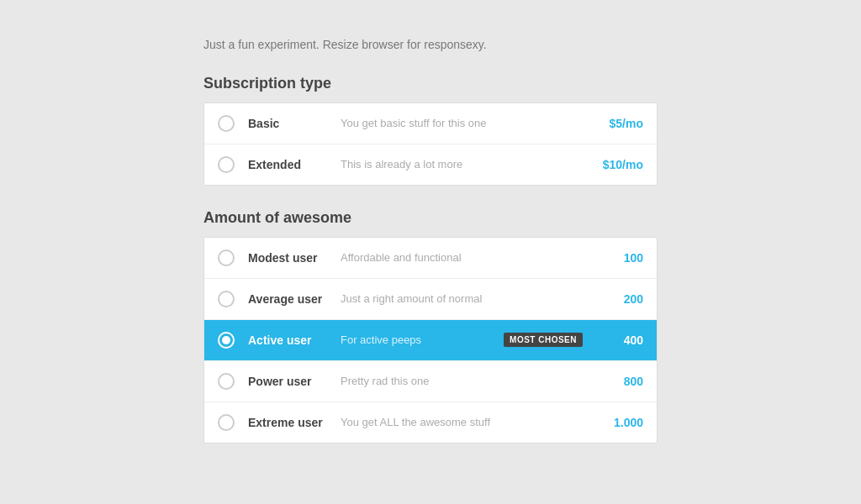  Describe the element at coordinates (467, 381) in the screenshot. I see `option-desc-power: Pretty rad this one` at that location.